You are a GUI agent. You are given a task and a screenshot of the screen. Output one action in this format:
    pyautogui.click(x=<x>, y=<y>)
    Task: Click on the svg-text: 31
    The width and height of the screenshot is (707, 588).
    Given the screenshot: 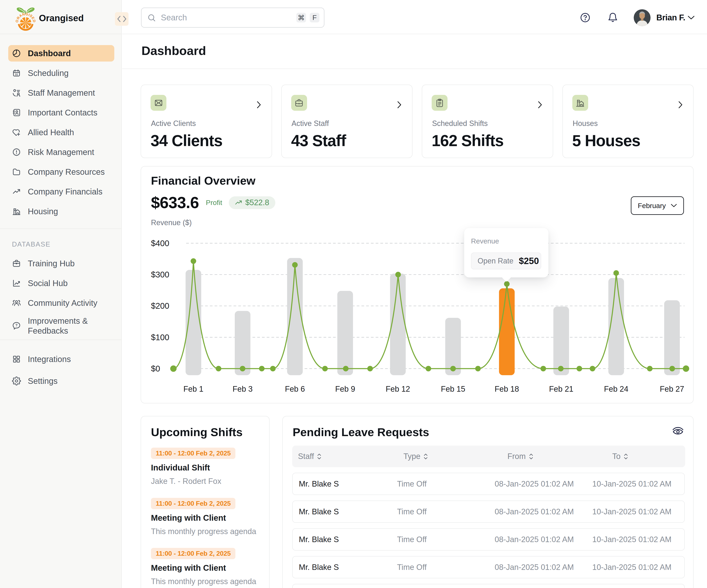 What is the action you would take?
    pyautogui.click(x=16, y=75)
    